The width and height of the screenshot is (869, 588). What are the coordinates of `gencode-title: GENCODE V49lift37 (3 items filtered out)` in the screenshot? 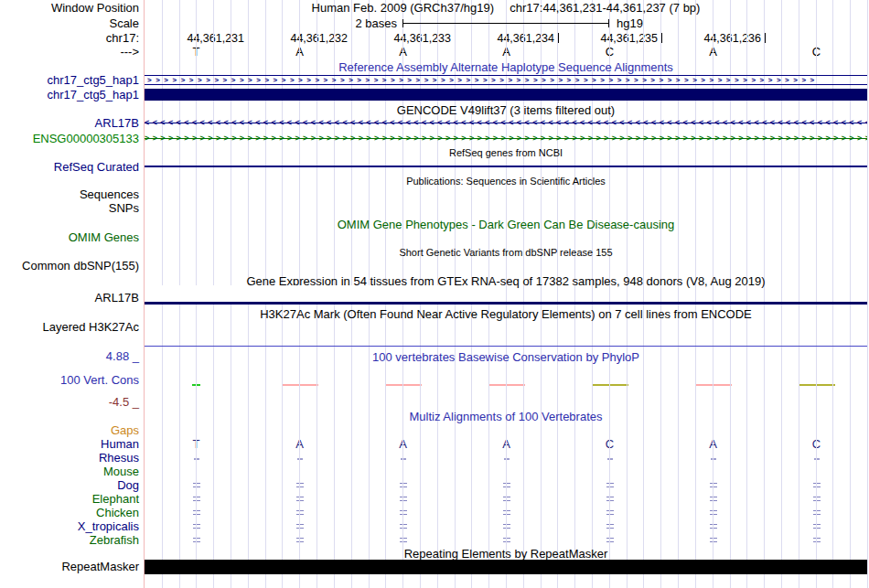 It's located at (506, 110).